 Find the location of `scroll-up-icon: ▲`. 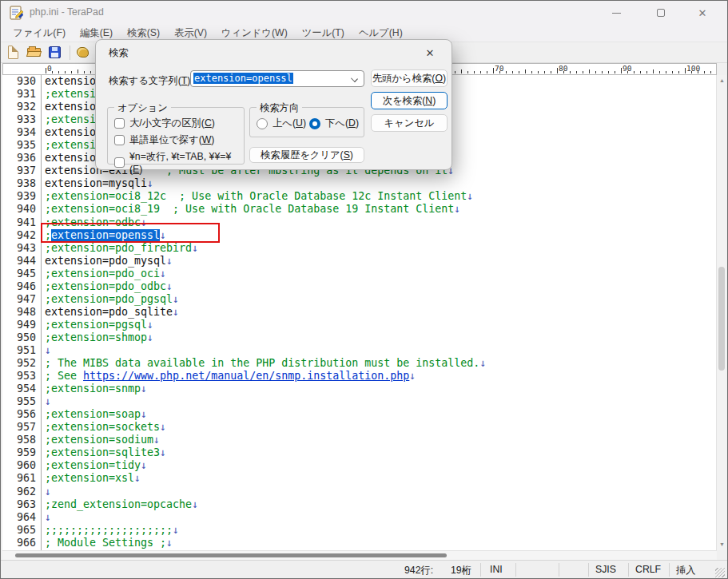

scroll-up-icon: ▲ is located at coordinates (722, 81).